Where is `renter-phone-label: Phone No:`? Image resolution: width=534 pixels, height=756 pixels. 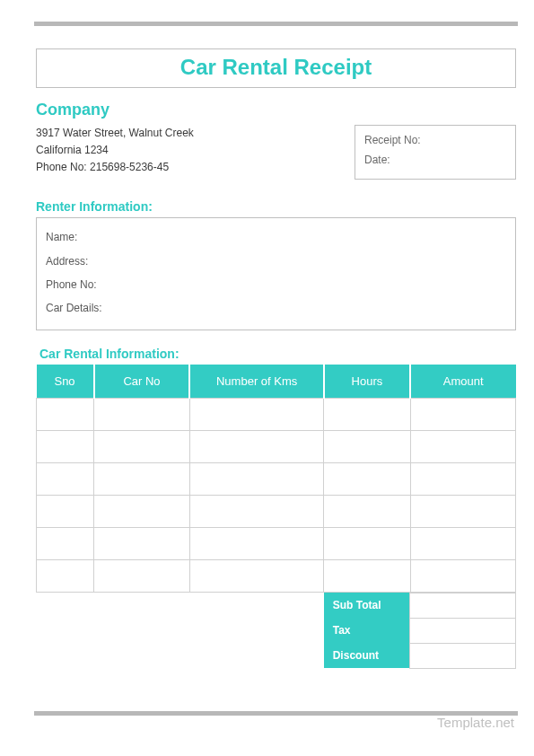
renter-phone-label: Phone No: is located at coordinates (276, 285).